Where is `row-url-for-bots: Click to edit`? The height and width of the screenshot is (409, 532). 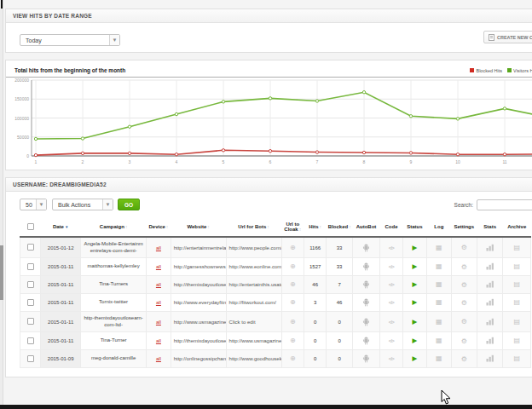 row-url-for-bots: Click to edit is located at coordinates (254, 322).